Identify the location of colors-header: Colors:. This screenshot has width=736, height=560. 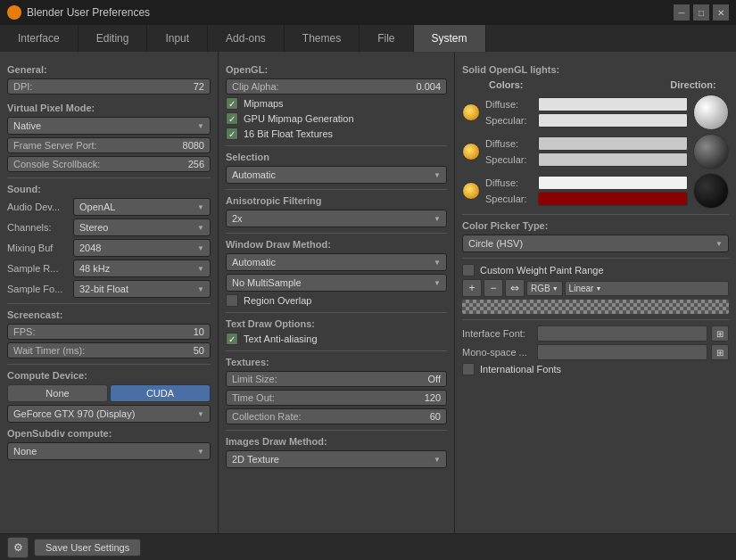
(507, 85).